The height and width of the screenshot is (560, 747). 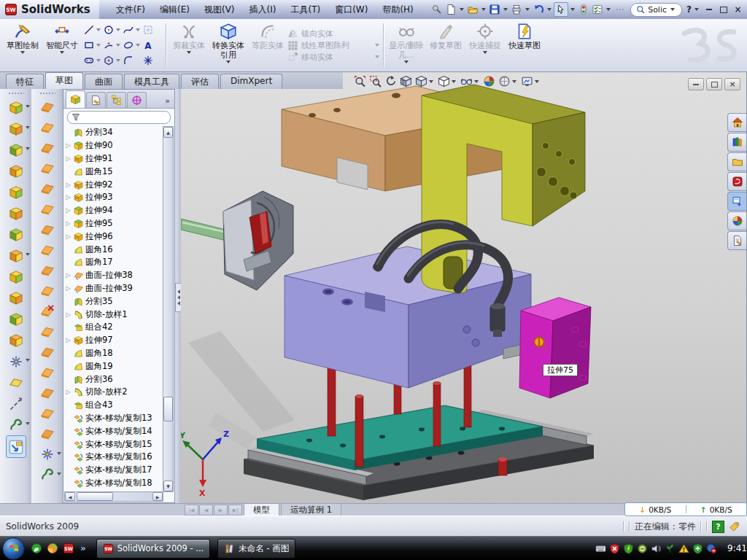 What do you see at coordinates (47, 250) in the screenshot?
I see `extend-surface-icon` at bounding box center [47, 250].